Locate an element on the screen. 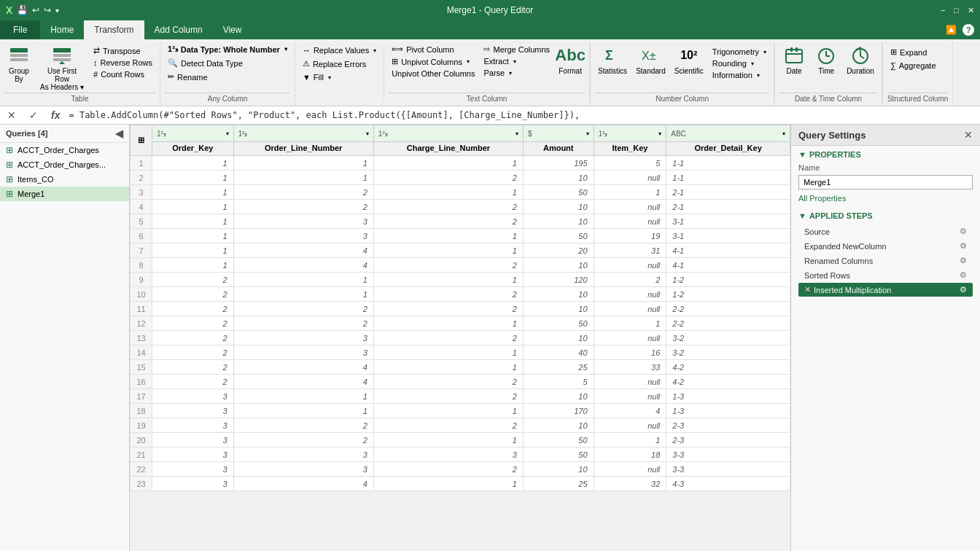 The height and width of the screenshot is (551, 980). table-row: 162425null4-2 is located at coordinates (461, 382).